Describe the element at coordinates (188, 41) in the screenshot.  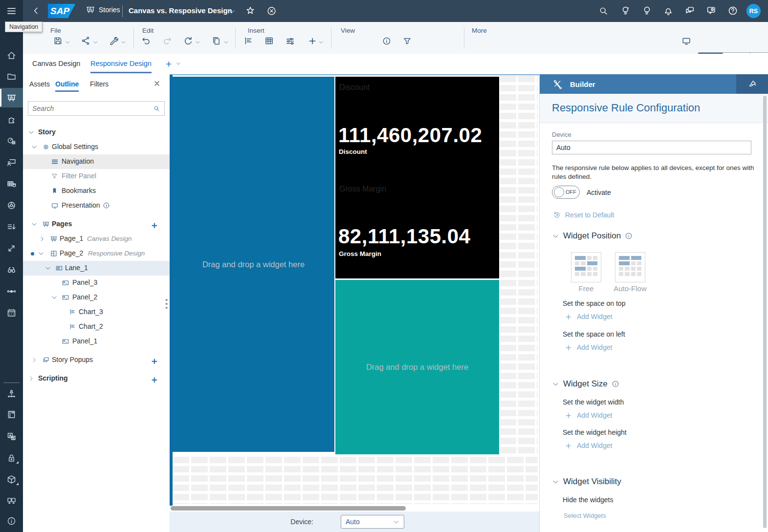
I see `refresh-icon` at that location.